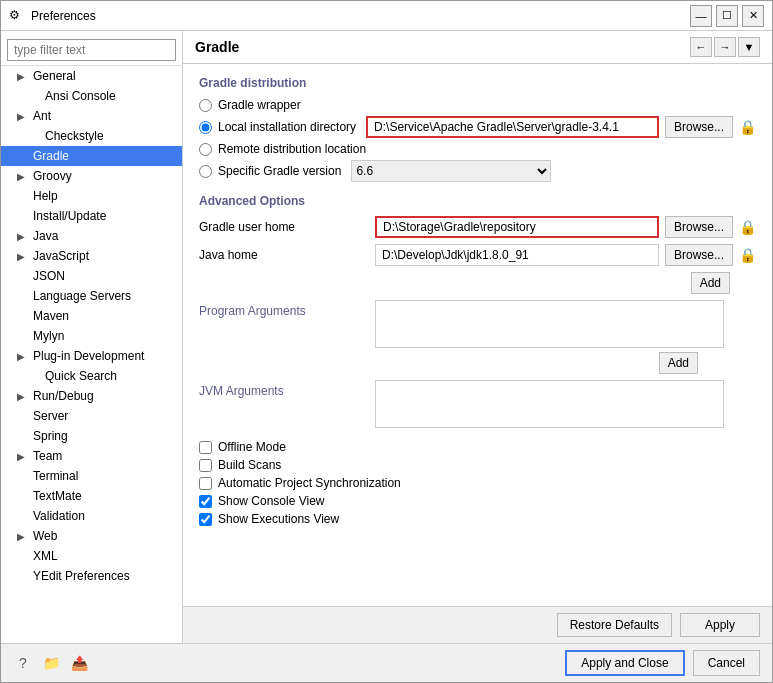 This screenshot has width=773, height=683. Describe the element at coordinates (92, 456) in the screenshot. I see `sidebar-item-team: ▶Team` at that location.